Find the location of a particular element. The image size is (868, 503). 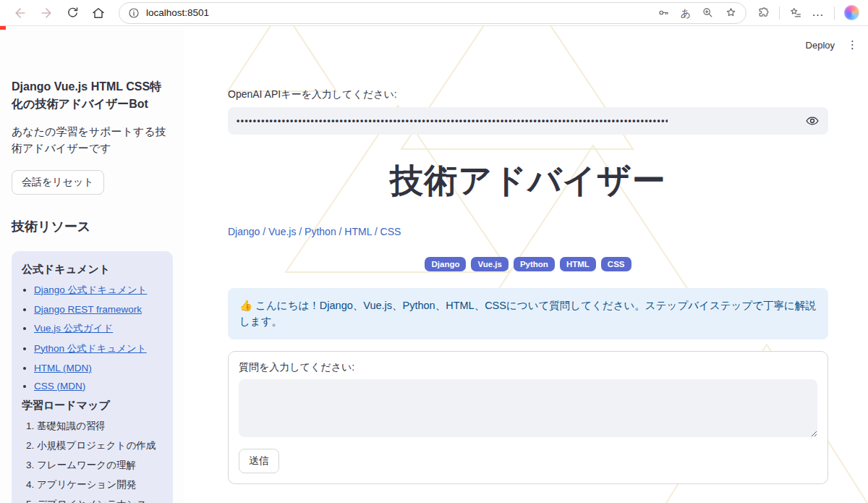

pill-python: Python is located at coordinates (534, 264).